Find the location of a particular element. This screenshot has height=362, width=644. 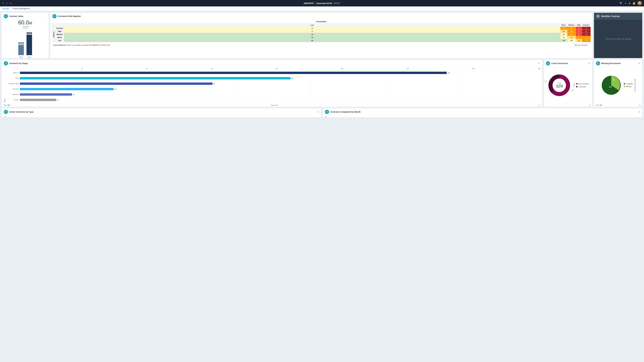

cell: 27 is located at coordinates (564, 34).